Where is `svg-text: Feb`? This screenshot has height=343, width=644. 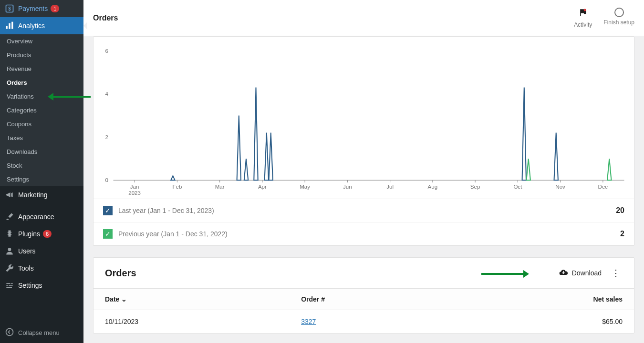
svg-text: Feb is located at coordinates (177, 187).